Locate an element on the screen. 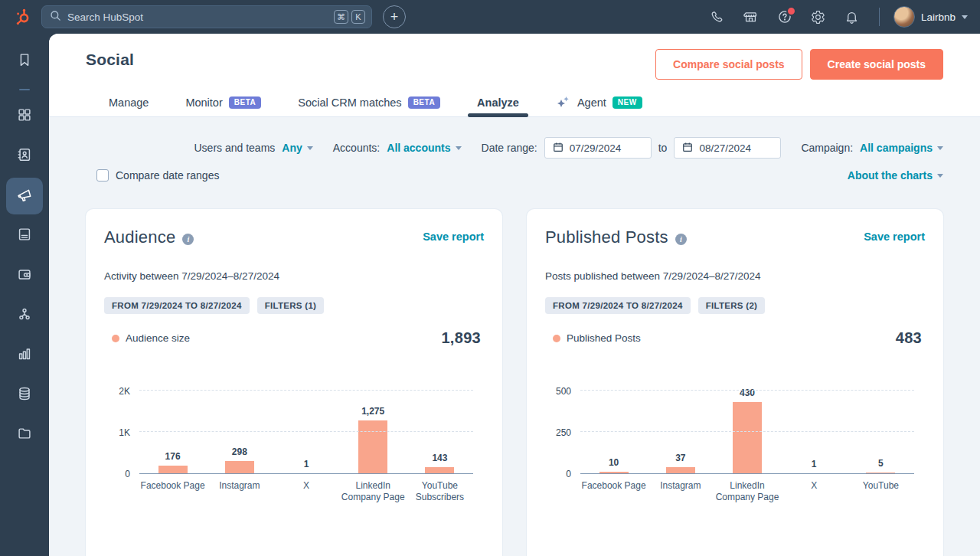 The width and height of the screenshot is (980, 556). database-icon is located at coordinates (24, 395).